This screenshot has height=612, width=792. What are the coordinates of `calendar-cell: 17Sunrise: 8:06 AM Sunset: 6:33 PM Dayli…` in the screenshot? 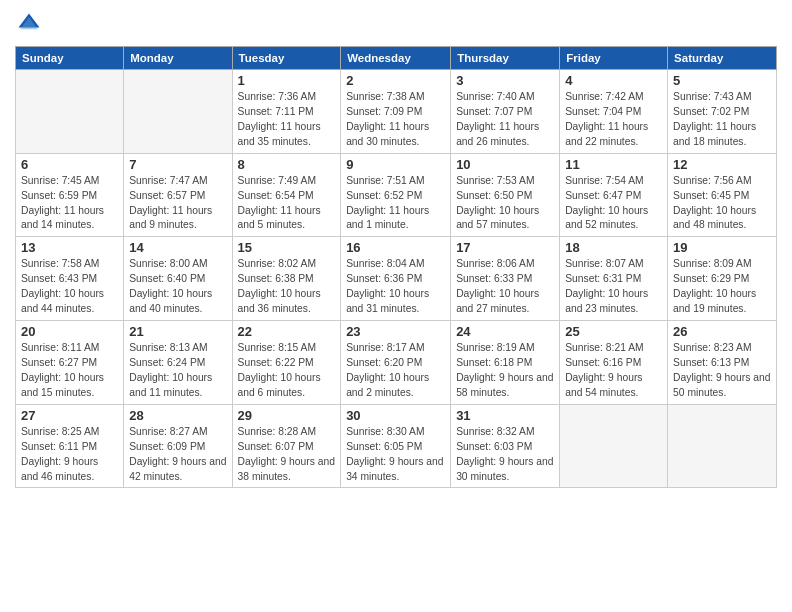 It's located at (506, 279).